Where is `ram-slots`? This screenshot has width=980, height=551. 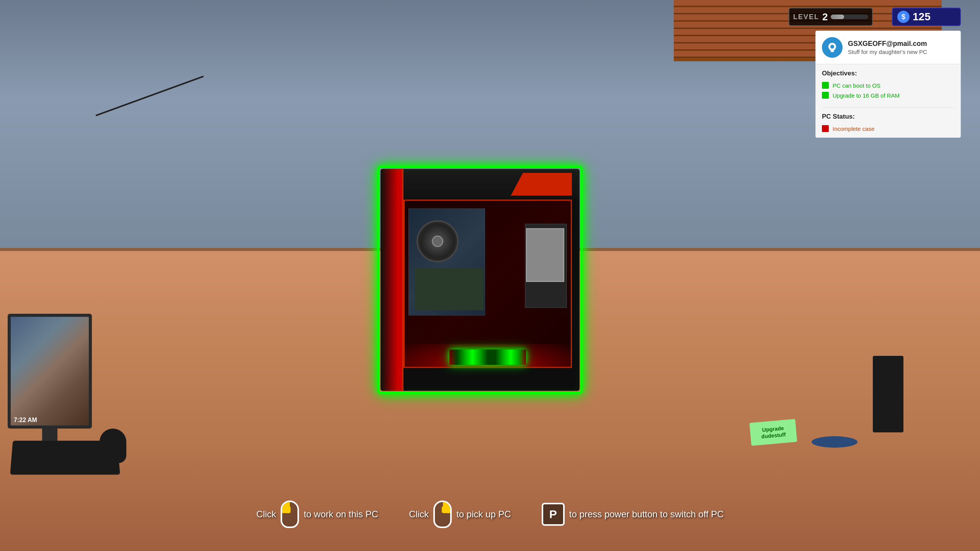
ram-slots is located at coordinates (449, 289).